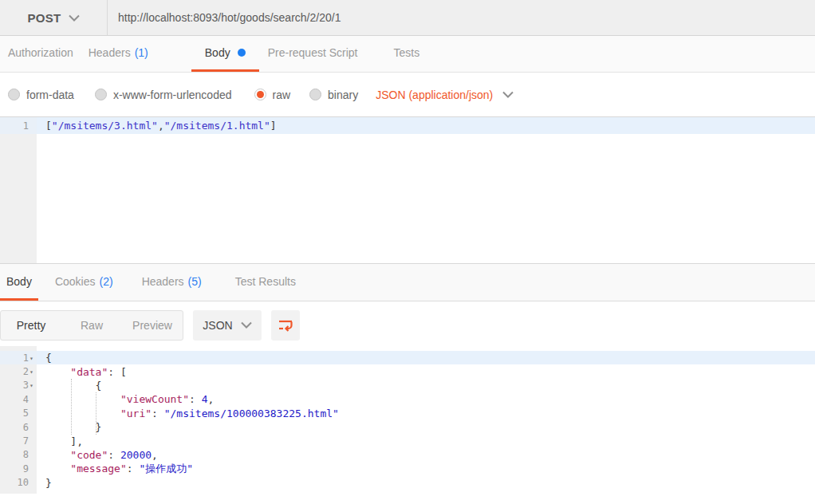 The height and width of the screenshot is (504, 815). What do you see at coordinates (18, 427) in the screenshot?
I see `line-number: 6` at bounding box center [18, 427].